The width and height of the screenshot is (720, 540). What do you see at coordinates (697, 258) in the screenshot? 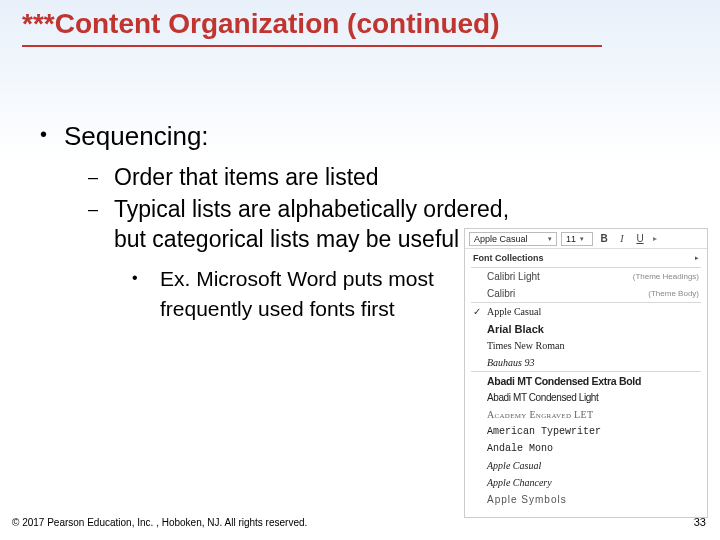
I see `chevron-right-icon: ▸` at bounding box center [697, 258].